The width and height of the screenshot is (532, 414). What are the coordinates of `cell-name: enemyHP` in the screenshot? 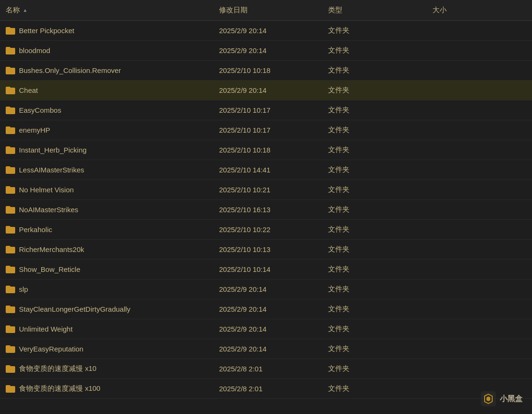 It's located at (107, 130).